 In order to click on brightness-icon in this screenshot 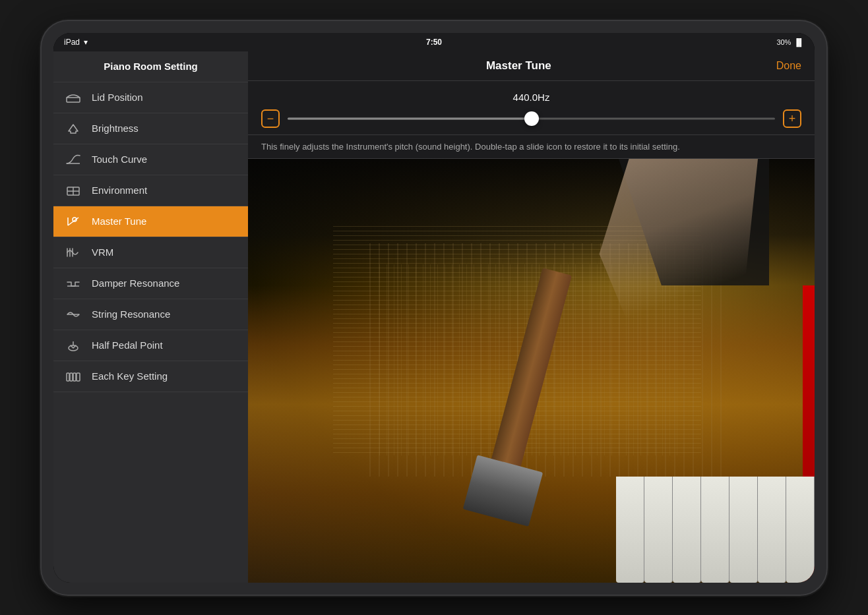, I will do `click(73, 129)`.